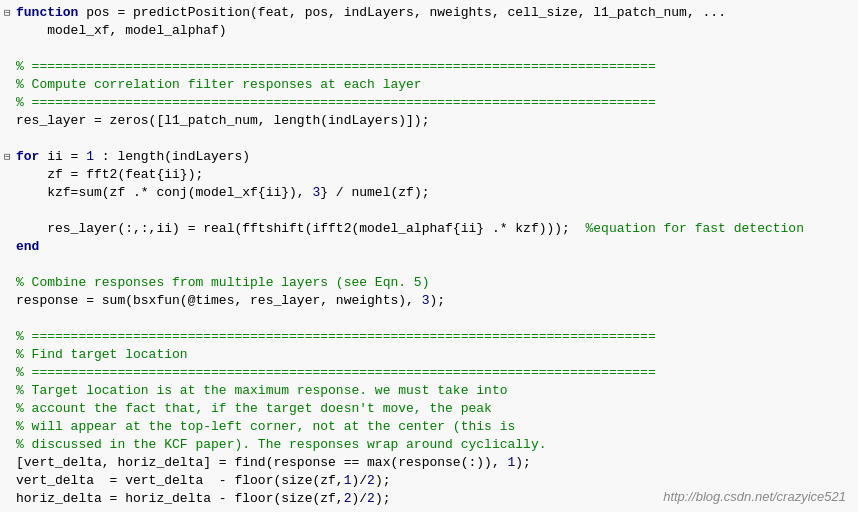  Describe the element at coordinates (429, 31) in the screenshot. I see `code-line: model_xf, model_alphaf)` at that location.